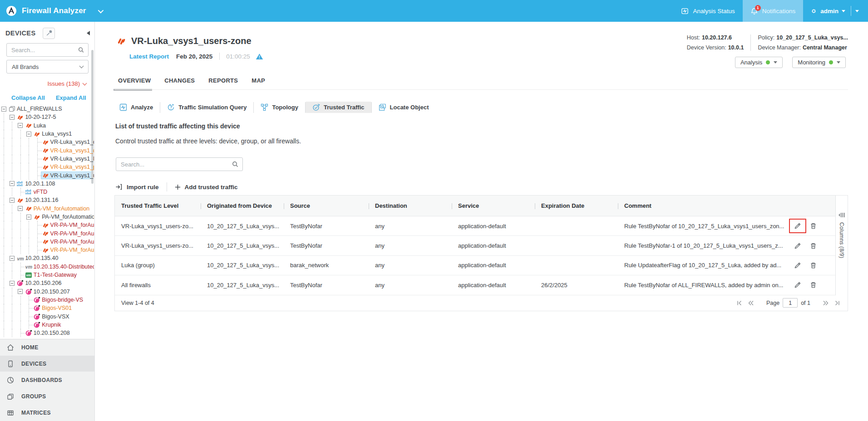 The height and width of the screenshot is (421, 868). I want to click on tree-item: Luka, so click(47, 126).